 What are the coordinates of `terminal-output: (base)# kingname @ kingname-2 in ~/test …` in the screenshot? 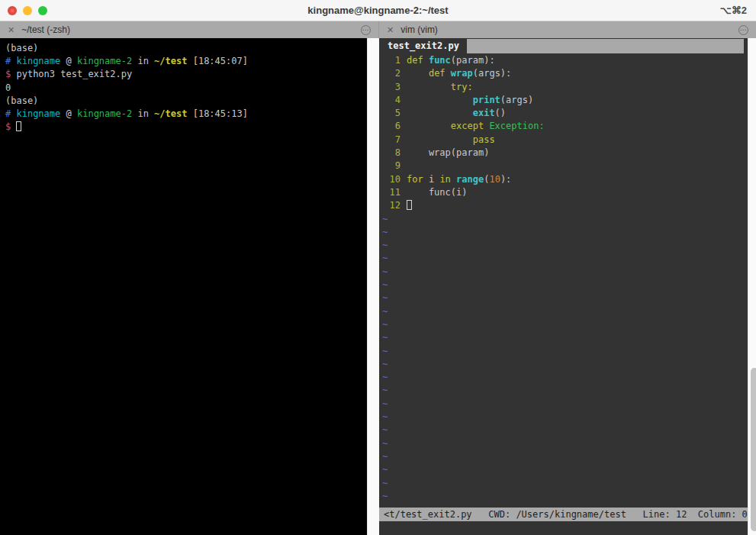 It's located at (183, 85).